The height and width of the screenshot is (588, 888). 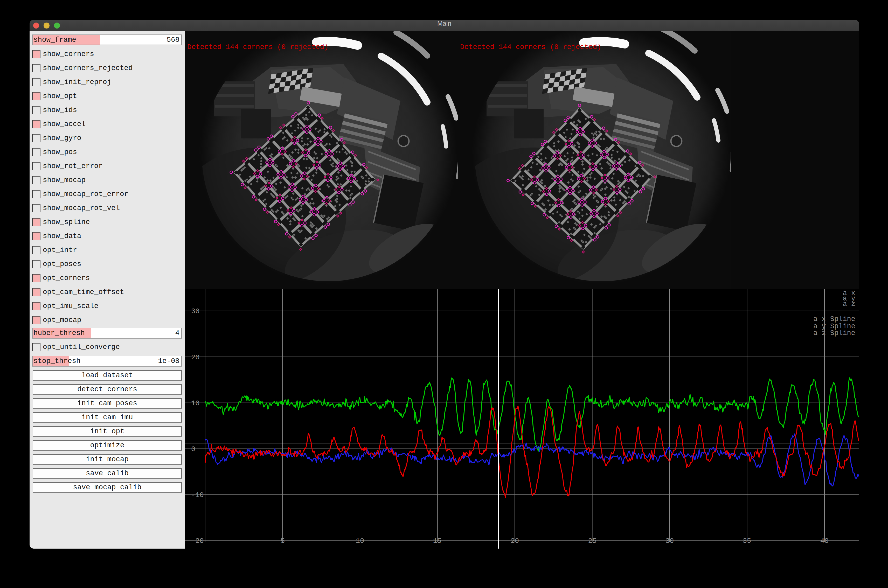 What do you see at coordinates (849, 304) in the screenshot?
I see `svg-text: a z` at bounding box center [849, 304].